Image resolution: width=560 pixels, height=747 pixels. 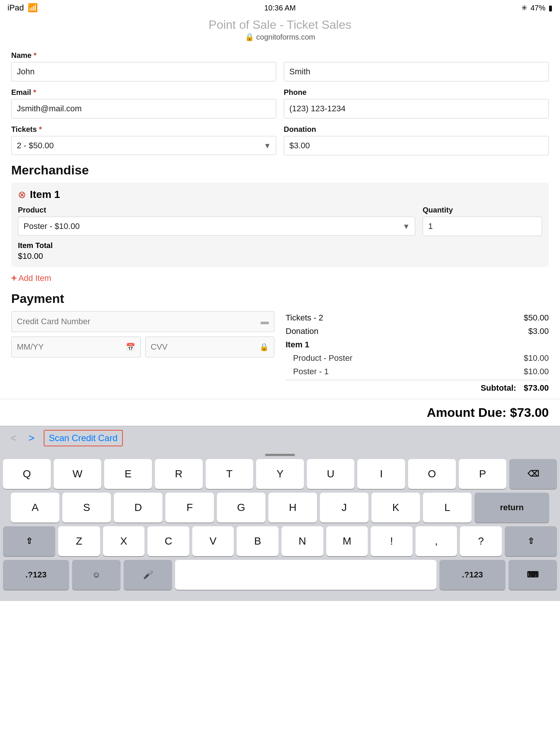 What do you see at coordinates (537, 8) in the screenshot?
I see `status-right: ✳ 47% ▮` at bounding box center [537, 8].